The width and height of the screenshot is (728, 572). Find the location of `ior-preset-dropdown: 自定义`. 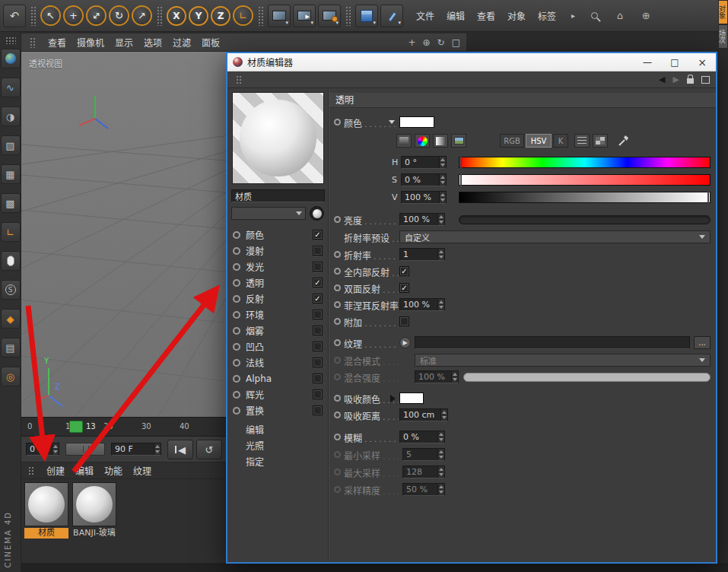

ior-preset-dropdown: 自定义 is located at coordinates (555, 237).